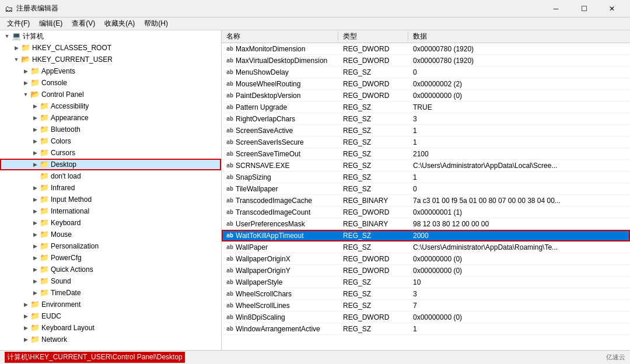  Describe the element at coordinates (35, 176) in the screenshot. I see `expand-icon` at that location.